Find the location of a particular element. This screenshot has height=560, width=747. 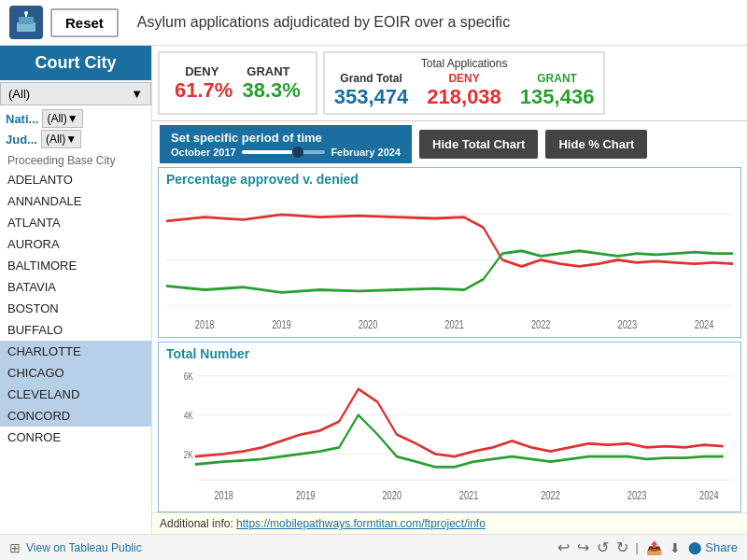

slider-track is located at coordinates (284, 152).